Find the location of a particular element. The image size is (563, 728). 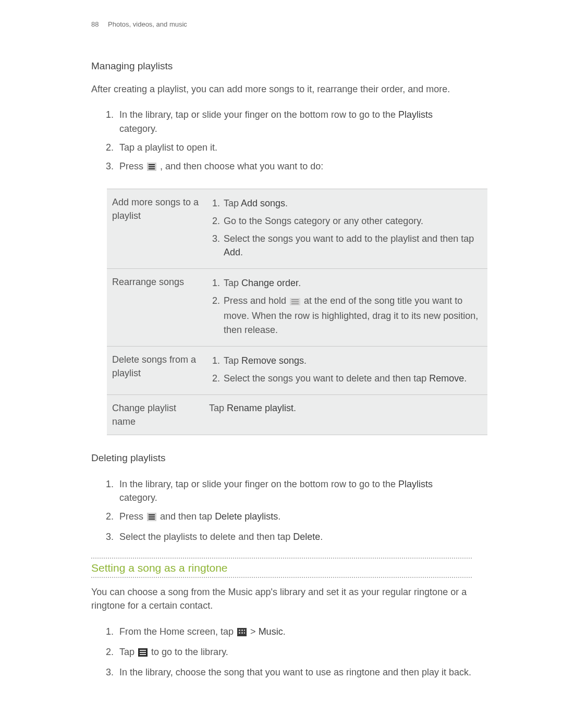

option-label: Delete songs from a playlist is located at coordinates (156, 370).